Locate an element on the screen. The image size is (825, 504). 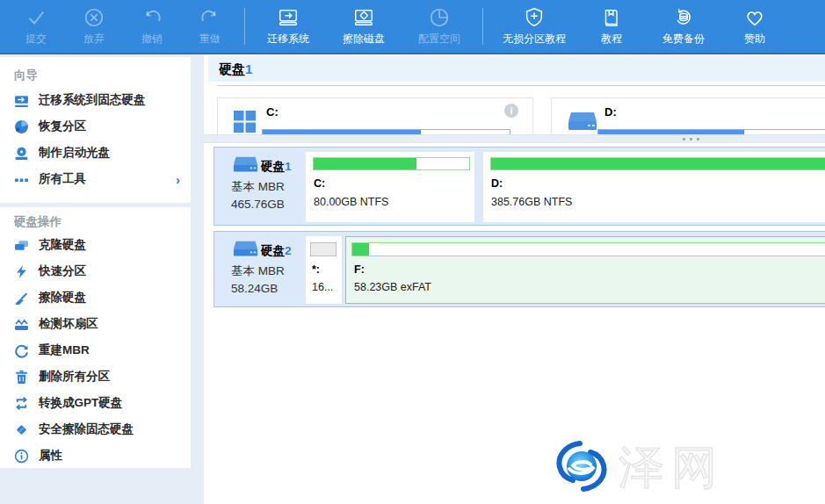
sidebar-item-label: 恢复分区 is located at coordinates (109, 126).